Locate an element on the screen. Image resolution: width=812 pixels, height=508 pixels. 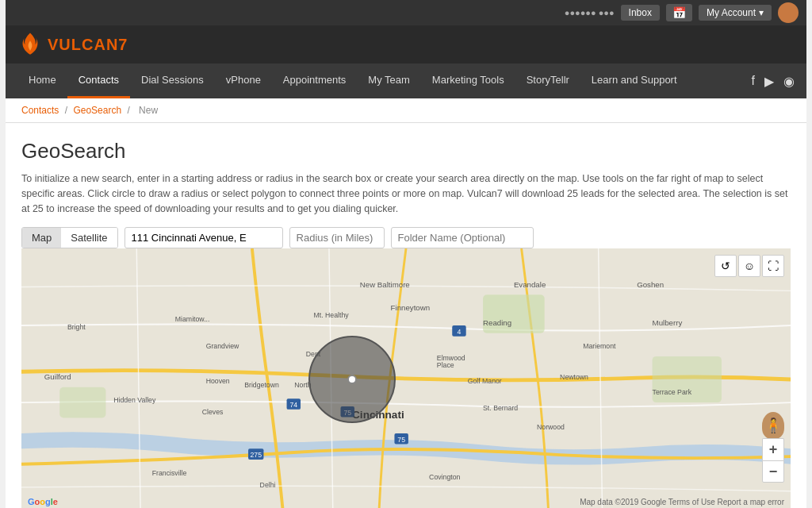
svg-text: Grandview is located at coordinates (223, 346).